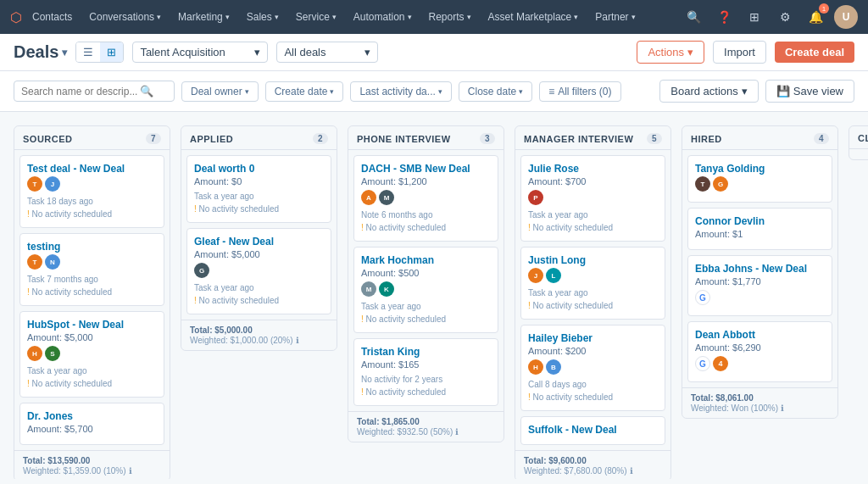 The width and height of the screenshot is (868, 484). What do you see at coordinates (760, 179) in the screenshot?
I see `deal-card: Tanya Golding TG` at bounding box center [760, 179].